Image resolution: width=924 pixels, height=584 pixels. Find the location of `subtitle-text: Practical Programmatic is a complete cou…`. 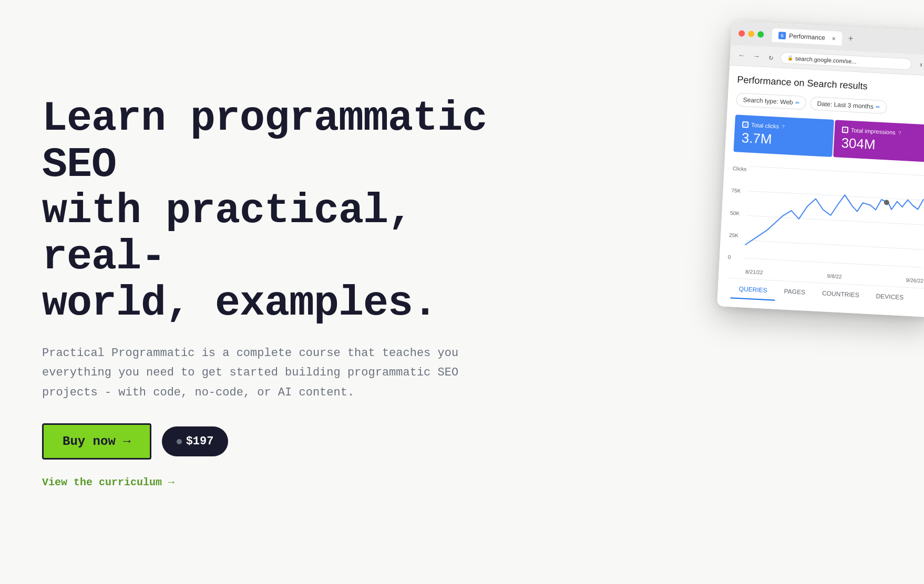

subtitle-text: Practical Programmatic is a complete cou… is located at coordinates (258, 373).